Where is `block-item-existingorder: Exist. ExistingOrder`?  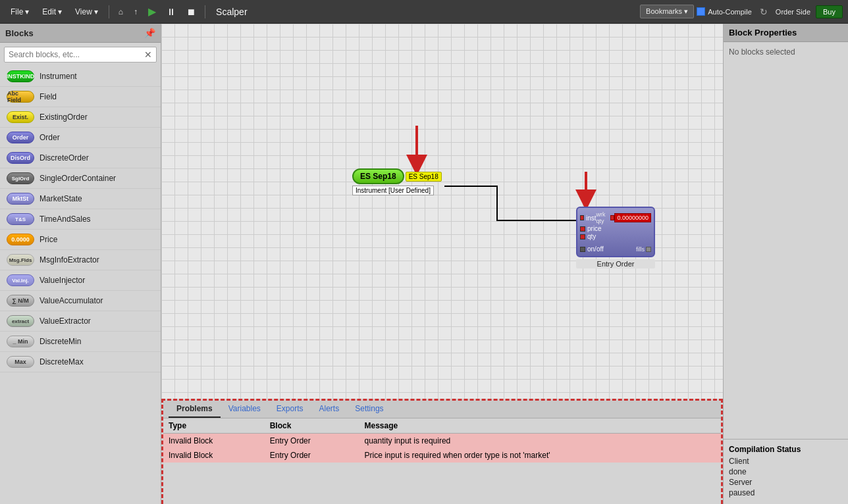
block-item-existingorder: Exist. ExistingOrder is located at coordinates (80, 117).